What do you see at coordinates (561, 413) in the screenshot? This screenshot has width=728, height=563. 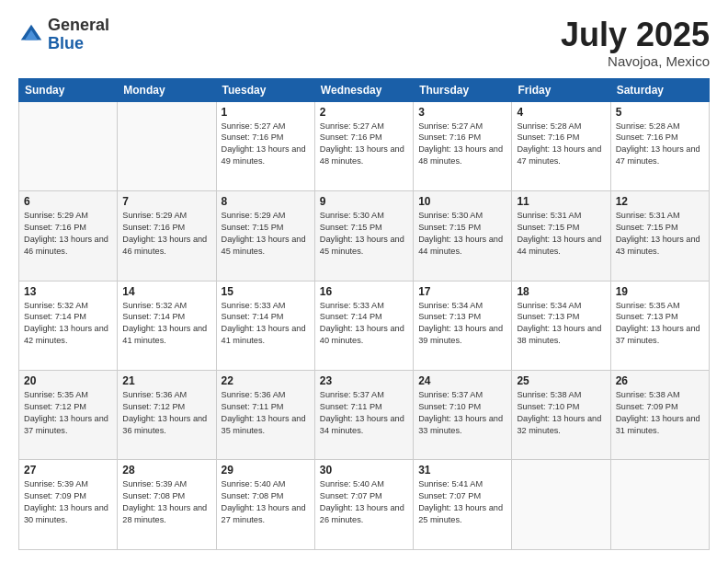 I see `cell-text: Sunrise: 5:38 AM Sunset: 7:10 PM Dayligh…` at bounding box center [561, 413].